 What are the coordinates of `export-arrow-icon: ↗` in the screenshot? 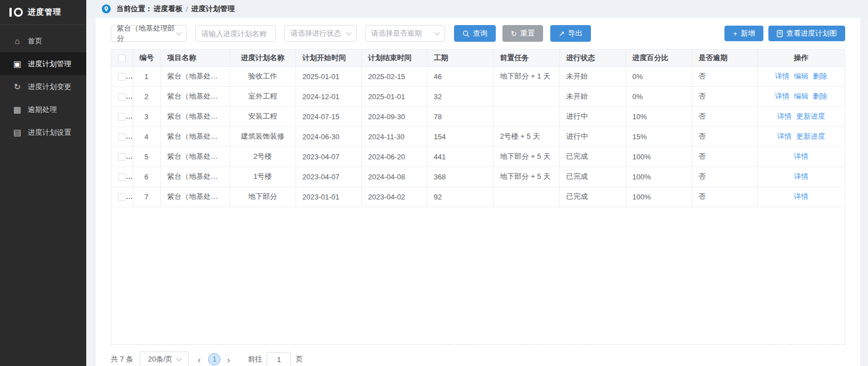 It's located at (562, 33).